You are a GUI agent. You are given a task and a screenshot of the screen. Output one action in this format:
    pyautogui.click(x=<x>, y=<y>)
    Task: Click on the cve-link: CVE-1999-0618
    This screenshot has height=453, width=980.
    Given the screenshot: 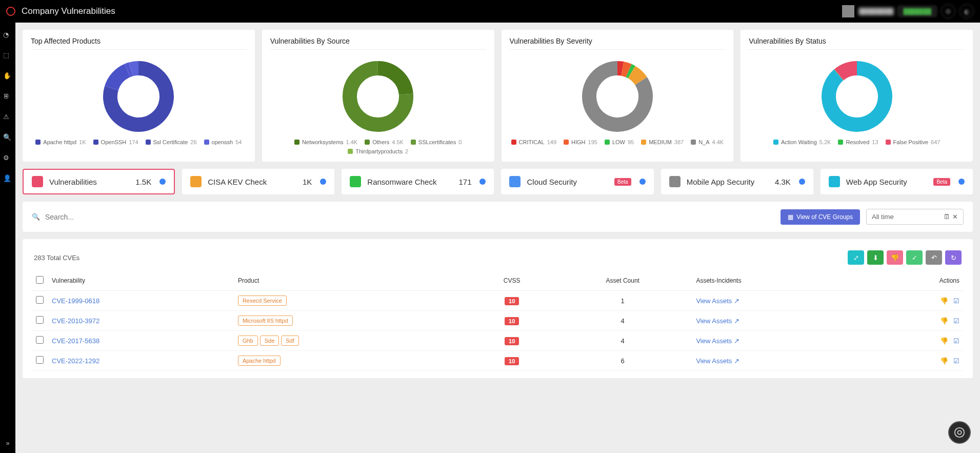 What is the action you would take?
    pyautogui.click(x=76, y=301)
    